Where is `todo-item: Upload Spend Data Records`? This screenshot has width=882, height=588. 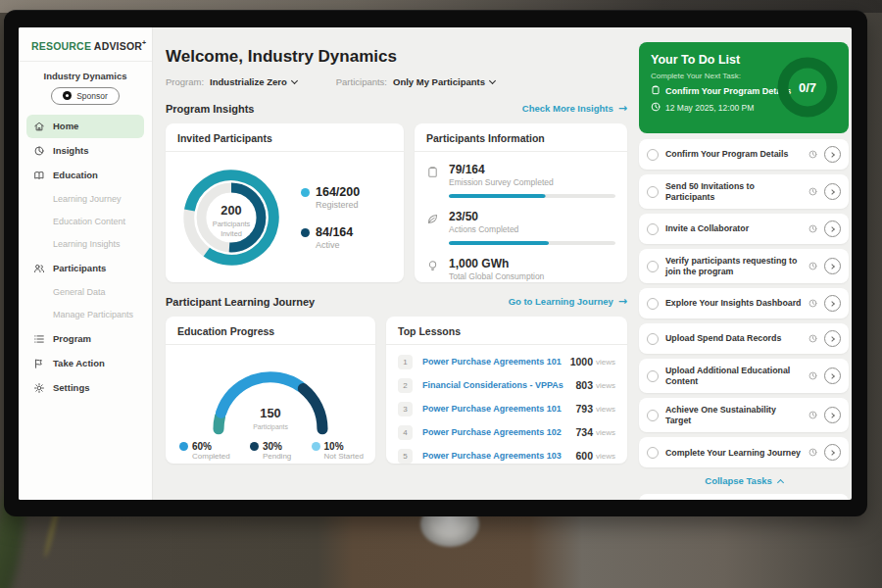 todo-item: Upload Spend Data Records is located at coordinates (744, 339).